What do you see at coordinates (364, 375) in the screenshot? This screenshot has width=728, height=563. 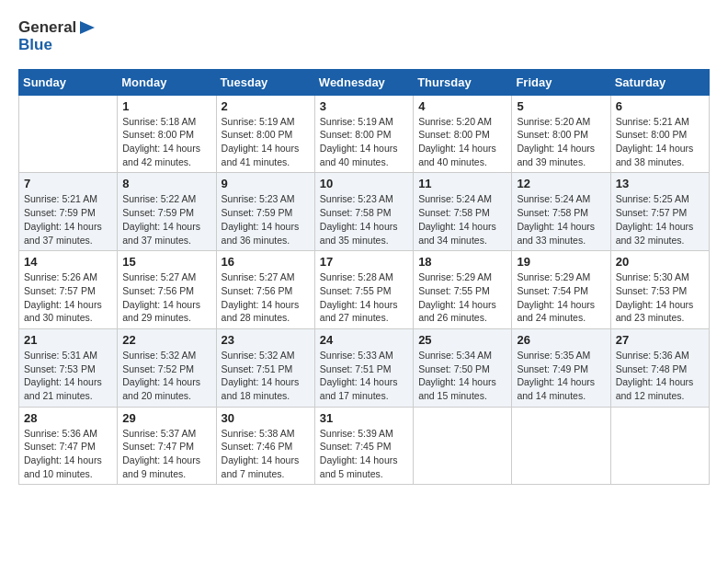 I see `day-info: Sunrise: 5:33 AM Sunset: 7:51 PM Dayligh…` at bounding box center [364, 375].